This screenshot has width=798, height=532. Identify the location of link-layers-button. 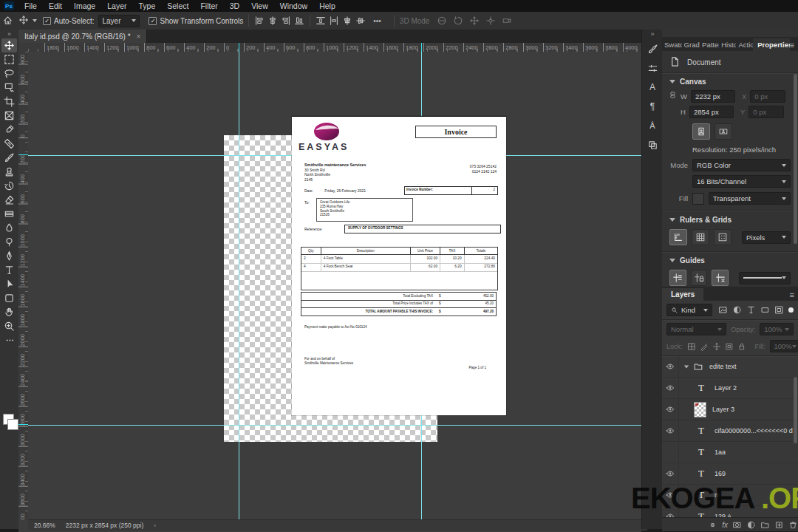
(712, 525).